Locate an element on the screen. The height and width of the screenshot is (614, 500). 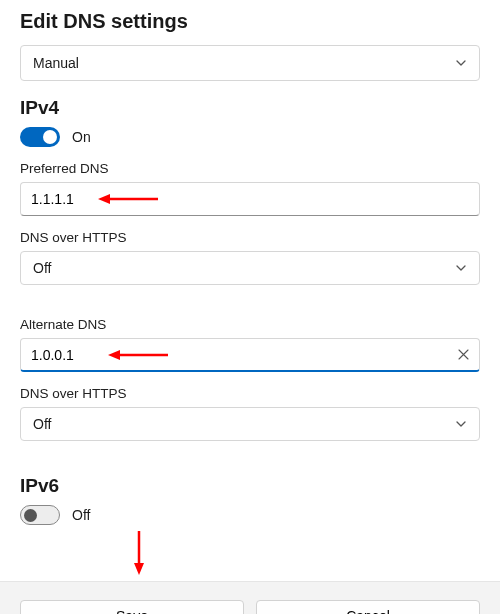
preferred-dns-label: Preferred DNS is located at coordinates (250, 168).